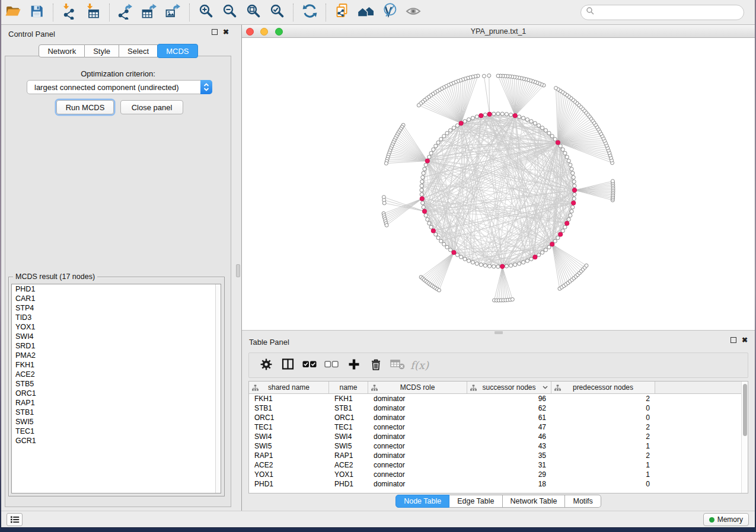 This screenshot has height=532, width=756. What do you see at coordinates (37, 12) in the screenshot?
I see `save-session-button` at bounding box center [37, 12].